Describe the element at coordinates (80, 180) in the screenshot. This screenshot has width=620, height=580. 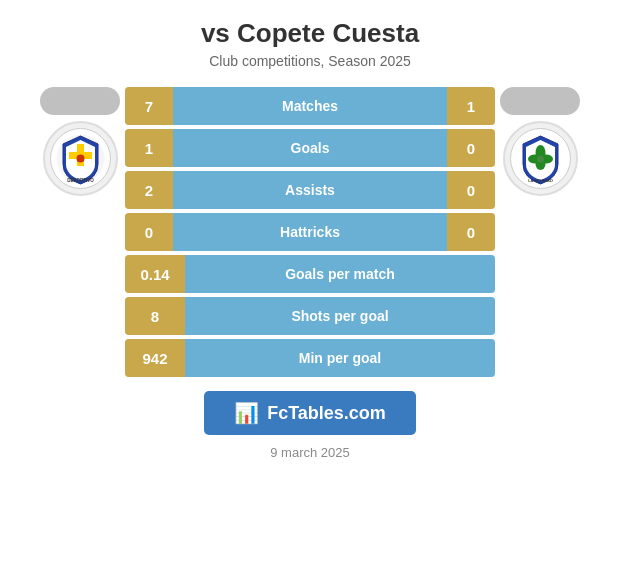
I see `svg-text: DEPORTIVO` at that location.